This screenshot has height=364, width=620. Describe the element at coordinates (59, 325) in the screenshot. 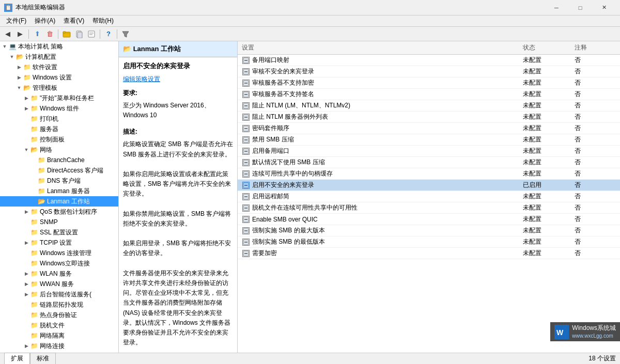

I see `tree-item-offline: ▶ 📁 脱机文件` at that location.